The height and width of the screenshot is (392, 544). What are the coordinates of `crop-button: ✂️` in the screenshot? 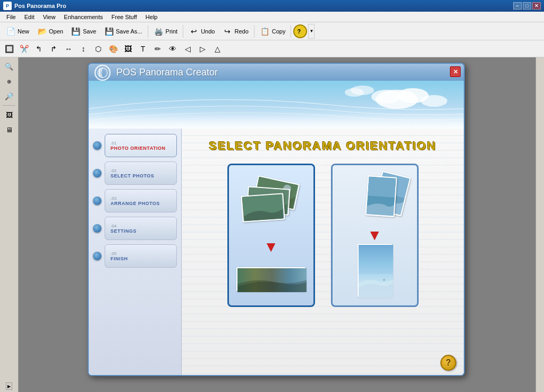 It's located at (24, 49).